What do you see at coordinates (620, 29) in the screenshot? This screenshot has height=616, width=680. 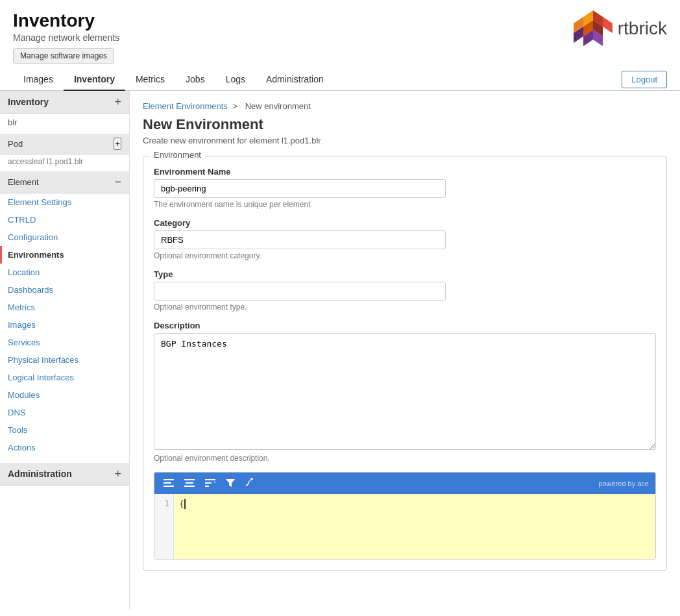 I see `logo: rtbrick` at bounding box center [620, 29].